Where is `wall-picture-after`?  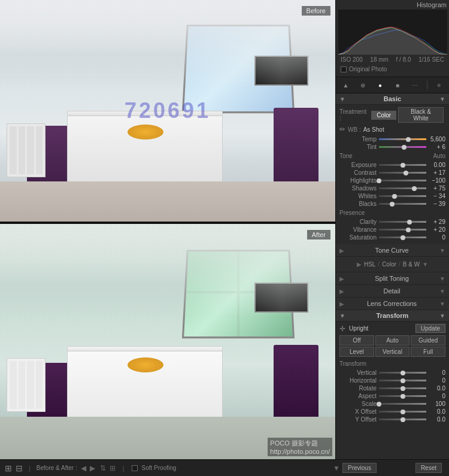
wall-picture-after is located at coordinates (281, 298).